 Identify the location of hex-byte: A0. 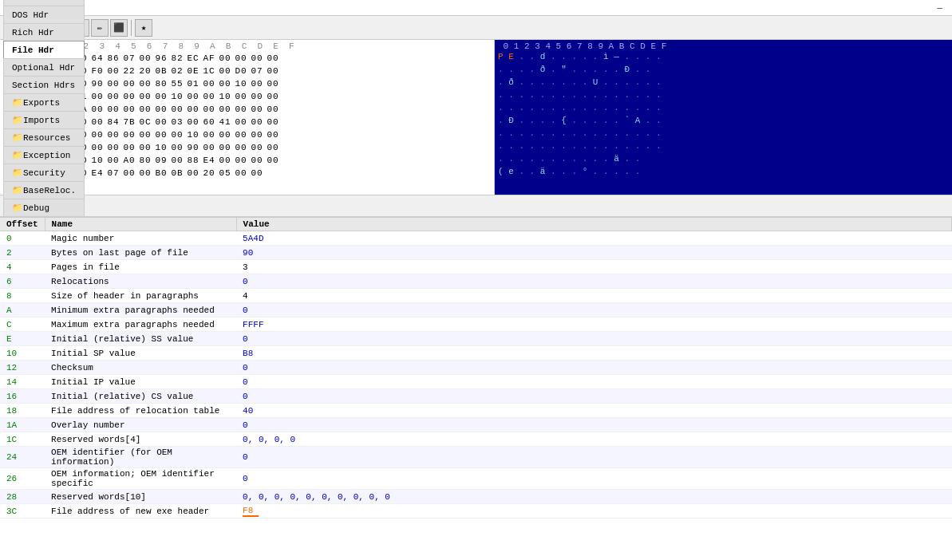
(129, 160).